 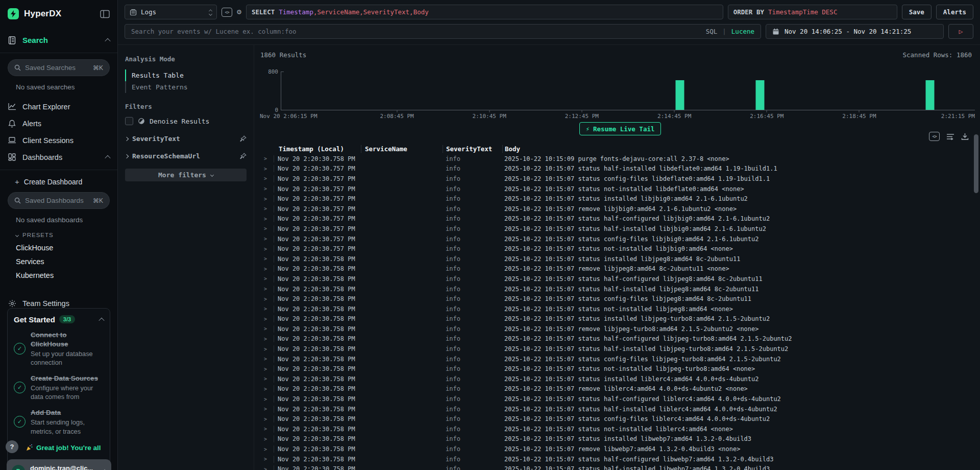 What do you see at coordinates (59, 157) in the screenshot?
I see `sidebar-item-dashboards: Dashboards` at bounding box center [59, 157].